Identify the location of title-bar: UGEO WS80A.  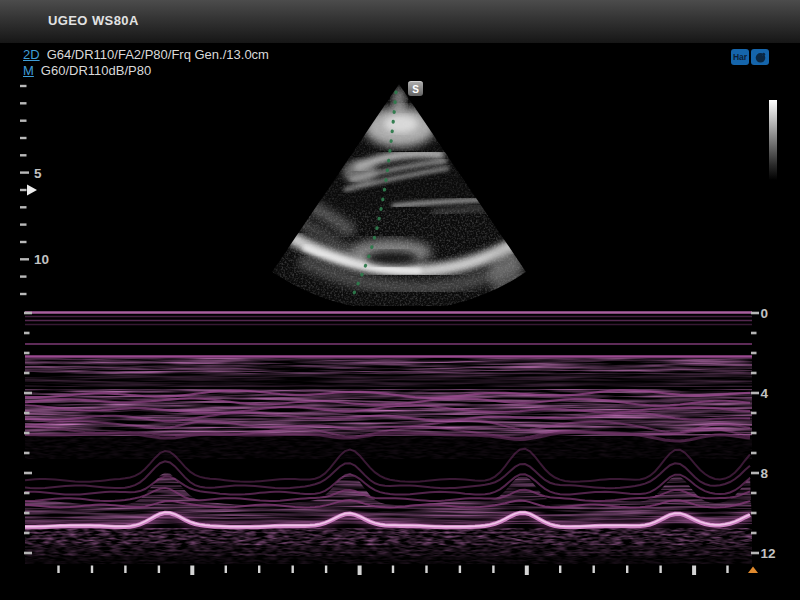
(400, 22).